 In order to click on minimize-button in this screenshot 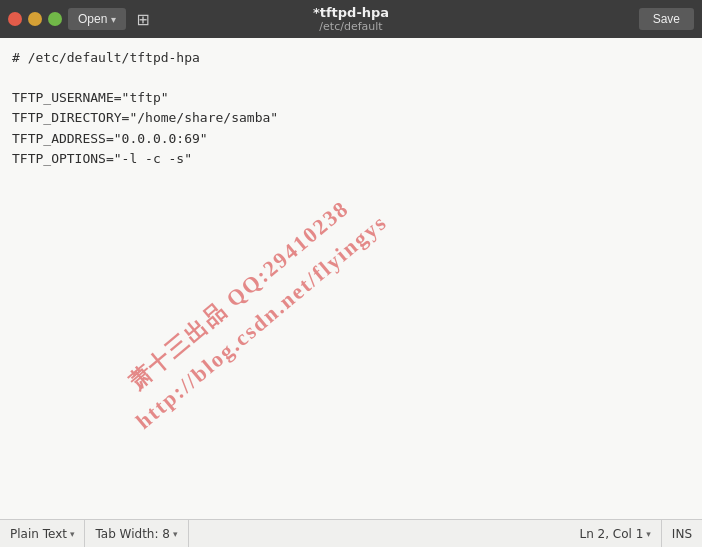, I will do `click(35, 19)`.